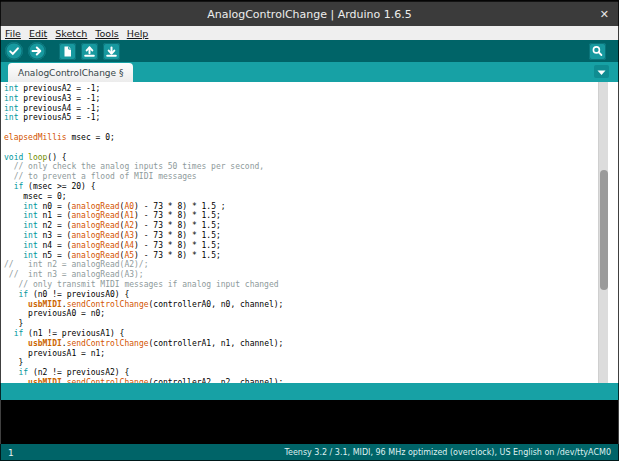 Image resolution: width=619 pixels, height=461 pixels. What do you see at coordinates (300, 197) in the screenshot?
I see `code-line: msec = 0;` at bounding box center [300, 197].